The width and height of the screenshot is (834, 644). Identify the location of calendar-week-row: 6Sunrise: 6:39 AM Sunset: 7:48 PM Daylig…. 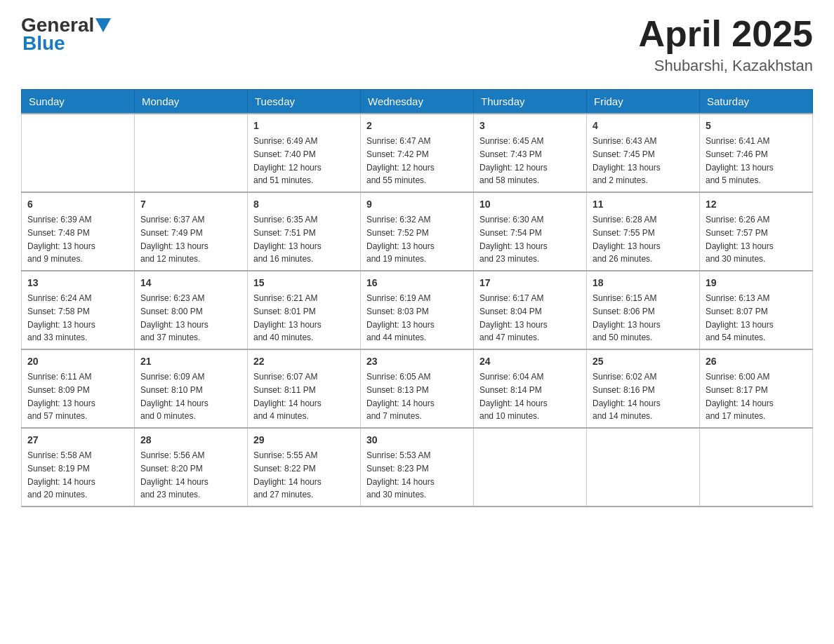
(417, 232).